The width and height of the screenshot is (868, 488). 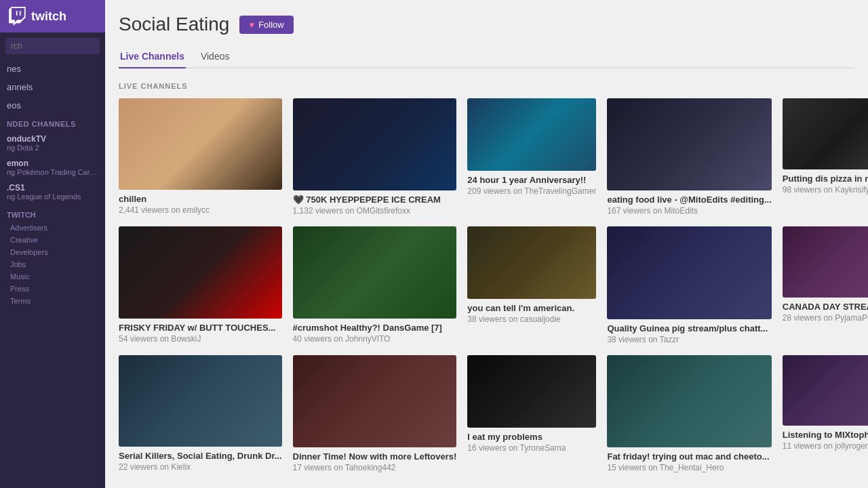 What do you see at coordinates (689, 457) in the screenshot?
I see `channel-title-13: Fat friday! trying out mac and cheeto...` at bounding box center [689, 457].